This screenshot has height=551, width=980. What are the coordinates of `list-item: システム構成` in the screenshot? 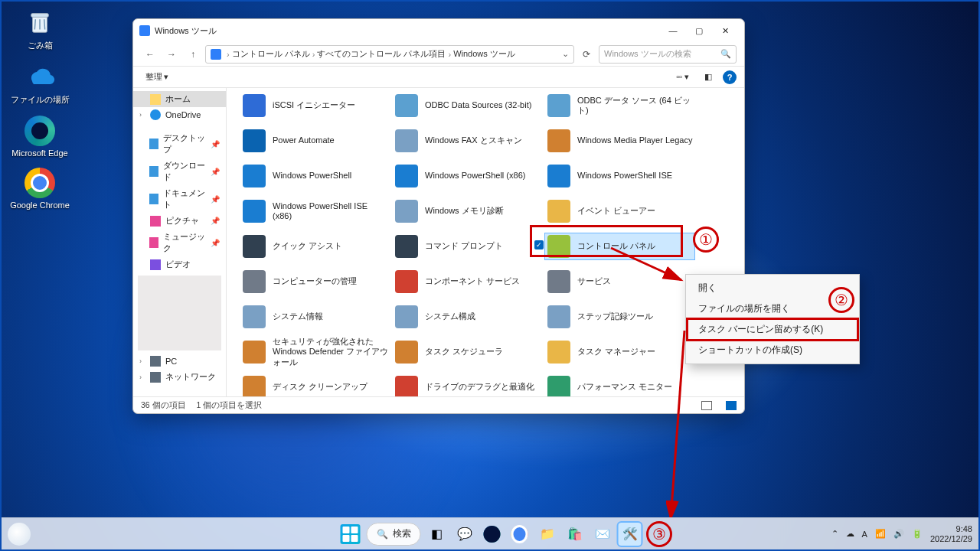 It's located at (467, 317).